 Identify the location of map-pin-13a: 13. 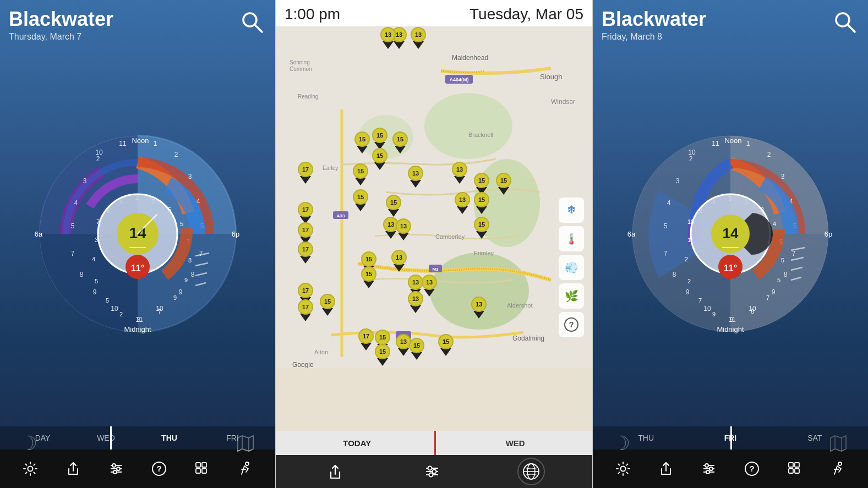
(416, 177).